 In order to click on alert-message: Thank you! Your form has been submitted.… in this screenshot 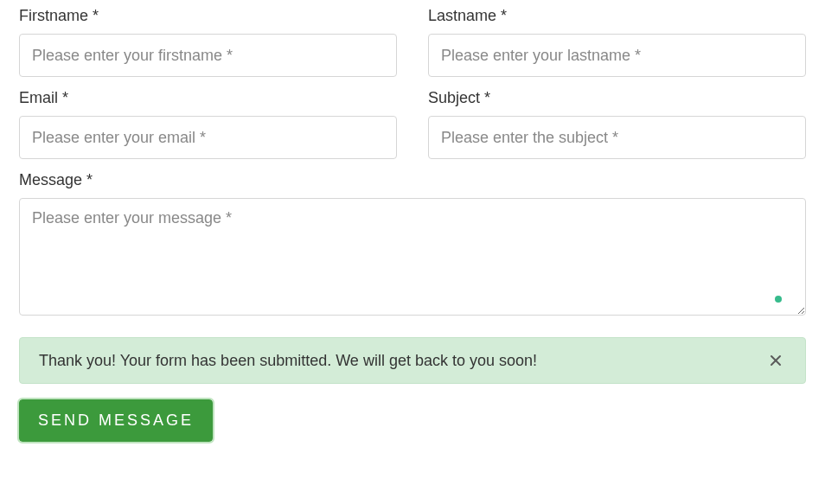, I will do `click(288, 361)`.